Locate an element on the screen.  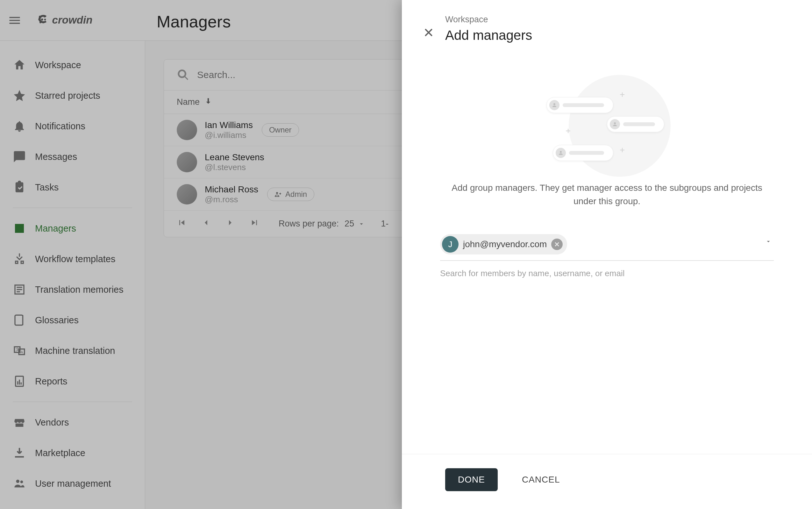
sidebar-item-label: Reports is located at coordinates (51, 381).